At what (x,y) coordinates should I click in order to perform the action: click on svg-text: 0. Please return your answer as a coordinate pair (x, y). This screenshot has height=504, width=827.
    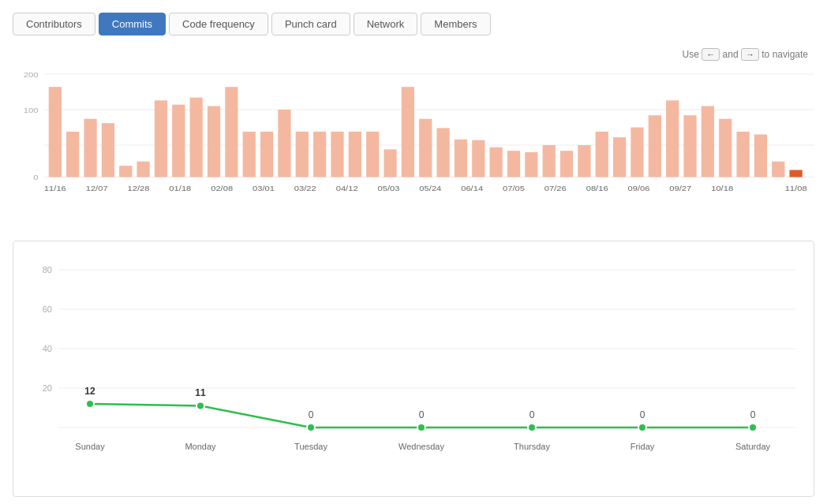
    Looking at the image, I should click on (36, 177).